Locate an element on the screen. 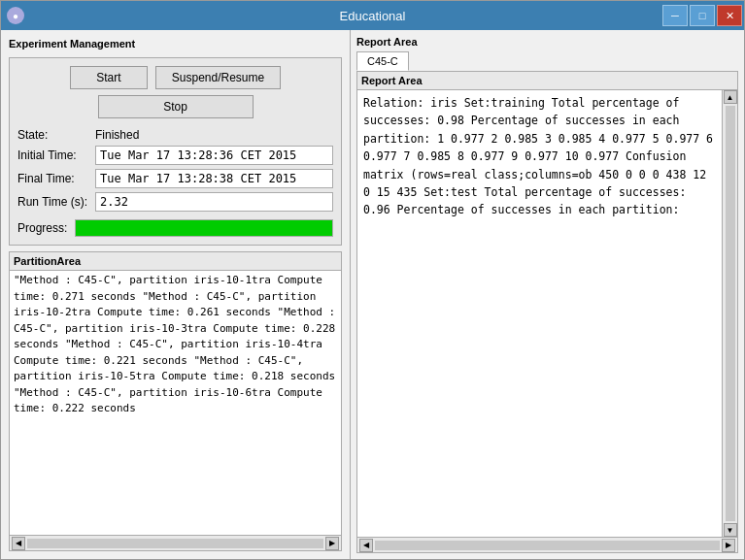 This screenshot has width=745, height=560. report-hscroll-right-button: ▶ is located at coordinates (728, 545).